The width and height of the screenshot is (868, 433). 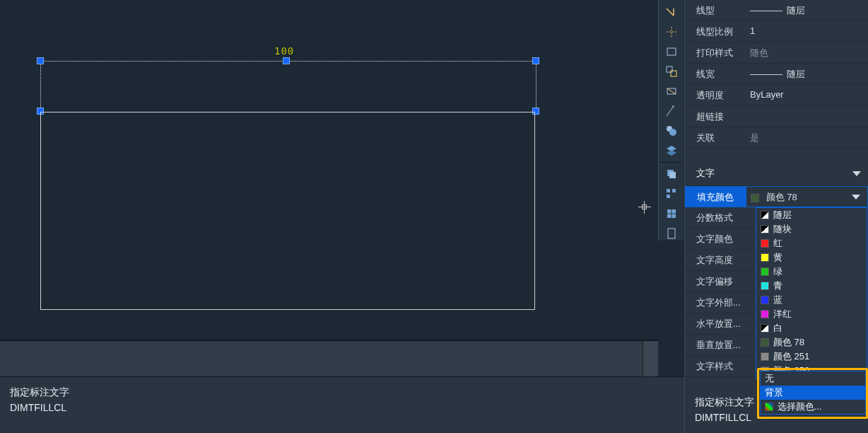 What do you see at coordinates (715, 345) in the screenshot?
I see `property-label: 垂直放置...` at bounding box center [715, 345].